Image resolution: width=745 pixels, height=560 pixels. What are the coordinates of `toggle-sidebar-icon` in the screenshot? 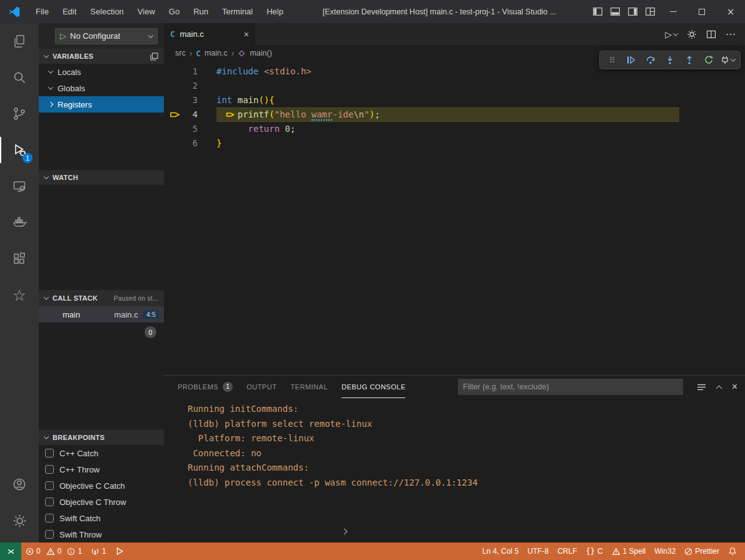 It's located at (597, 11).